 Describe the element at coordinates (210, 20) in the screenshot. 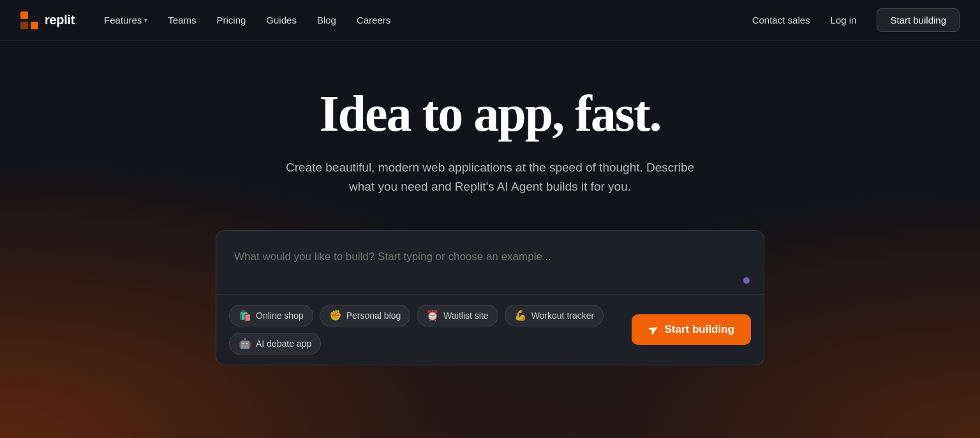

I see `nav-left: replit Features ▾ Teams Pricing Guides B…` at that location.